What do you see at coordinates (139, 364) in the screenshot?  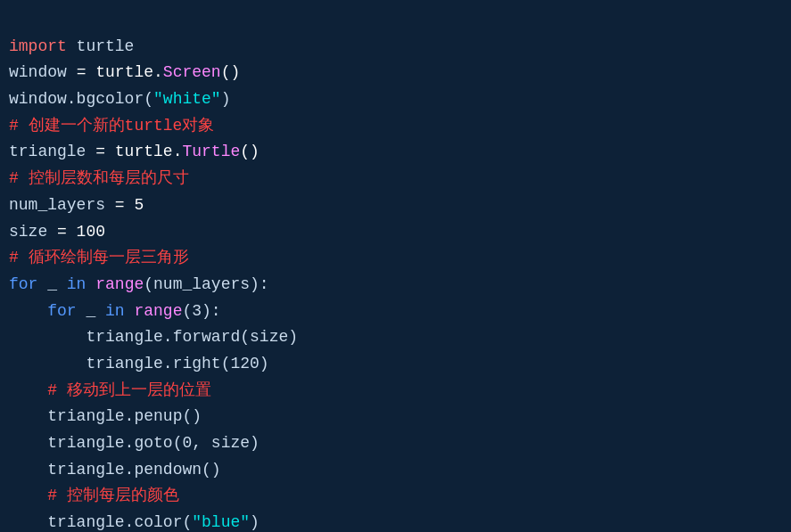 I see `line-13: triangle.right(120)` at bounding box center [139, 364].